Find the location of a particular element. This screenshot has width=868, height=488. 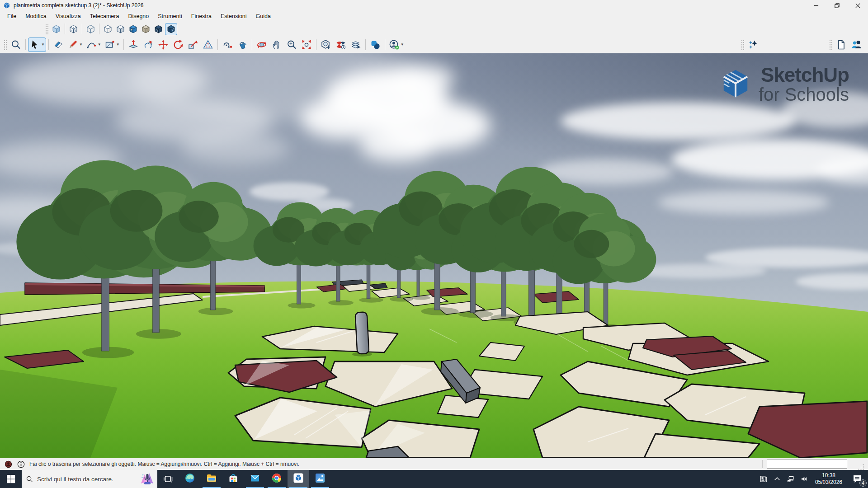

rectangle-button: ▼ is located at coordinates (112, 45).